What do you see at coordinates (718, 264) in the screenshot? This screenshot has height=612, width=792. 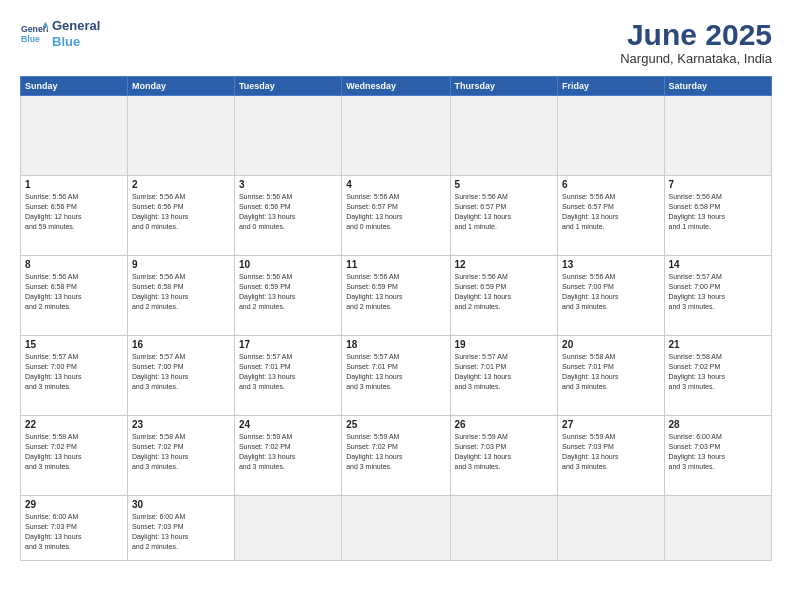 I see `day-number: 14` at bounding box center [718, 264].